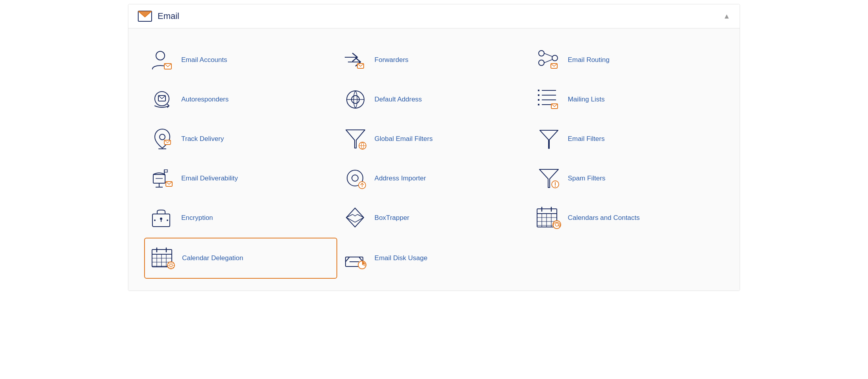  I want to click on encryption-item: Encryption, so click(241, 218).